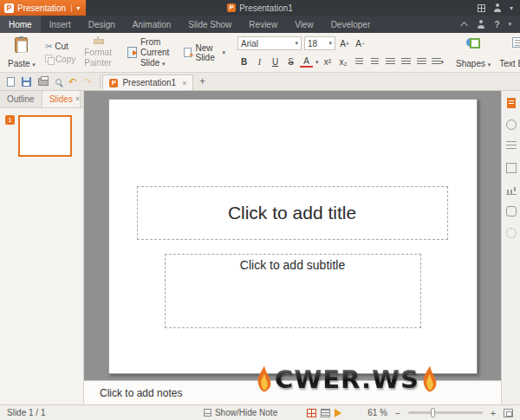  I want to click on superscript-button: x², so click(328, 62).